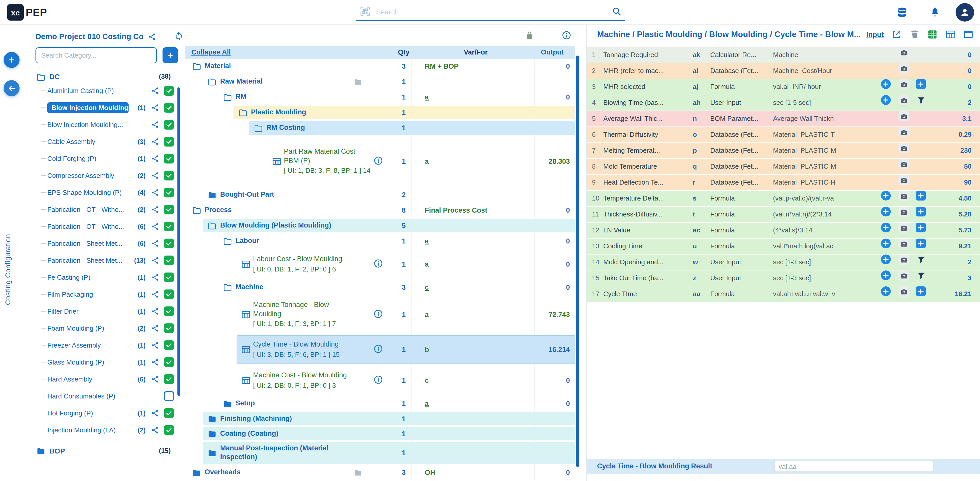 The width and height of the screenshot is (980, 481). Describe the element at coordinates (81, 396) in the screenshot. I see `category-label: Hard Consumables (P)` at that location.